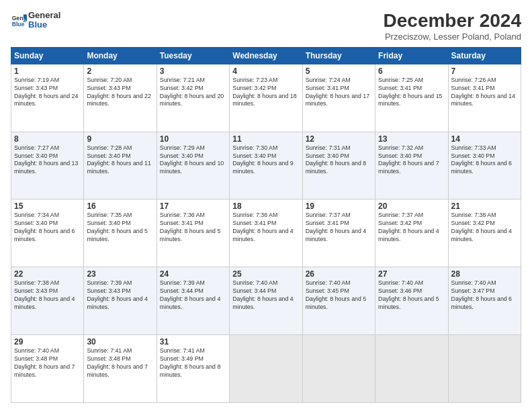  Describe the element at coordinates (266, 206) in the screenshot. I see `day-number: 18` at that location.